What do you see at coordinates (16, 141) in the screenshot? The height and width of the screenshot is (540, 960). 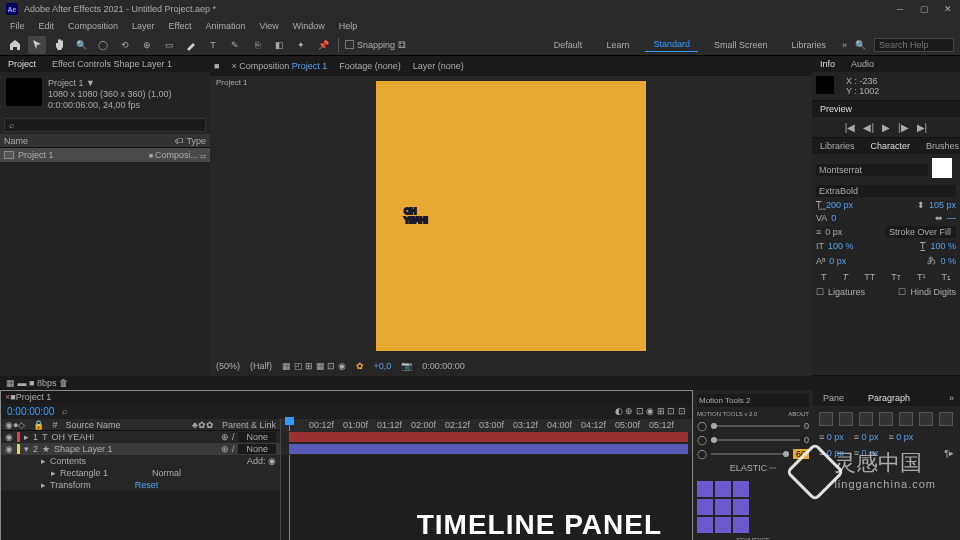 I see `col-name: Name` at bounding box center [16, 141].